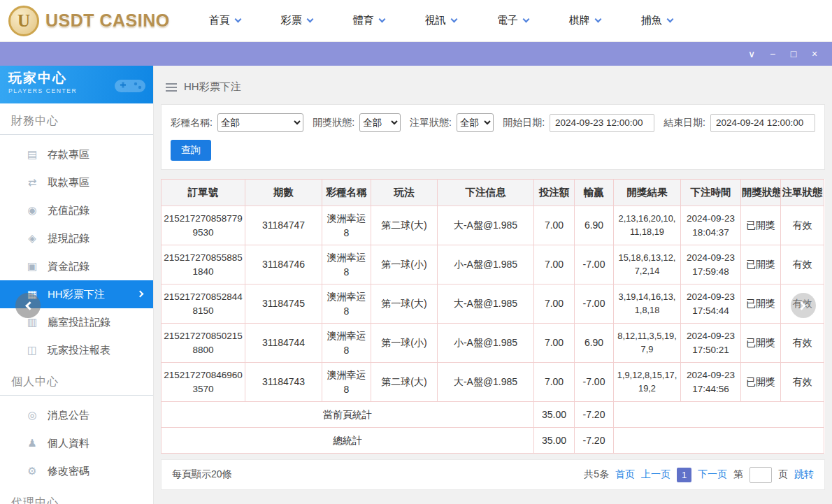  What do you see at coordinates (711, 304) in the screenshot?
I see `cell-bet-time: 2024-09-23 17:54:44` at bounding box center [711, 304].